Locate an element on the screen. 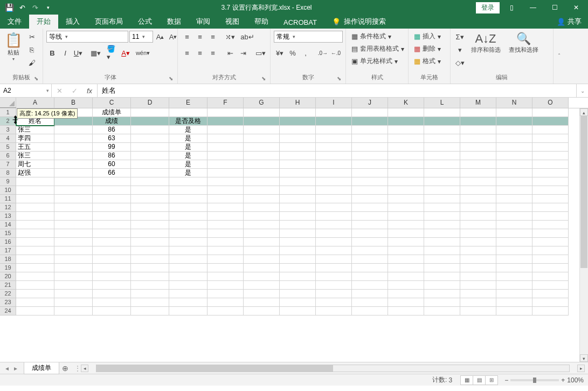  cell: 王五 is located at coordinates (36, 147).